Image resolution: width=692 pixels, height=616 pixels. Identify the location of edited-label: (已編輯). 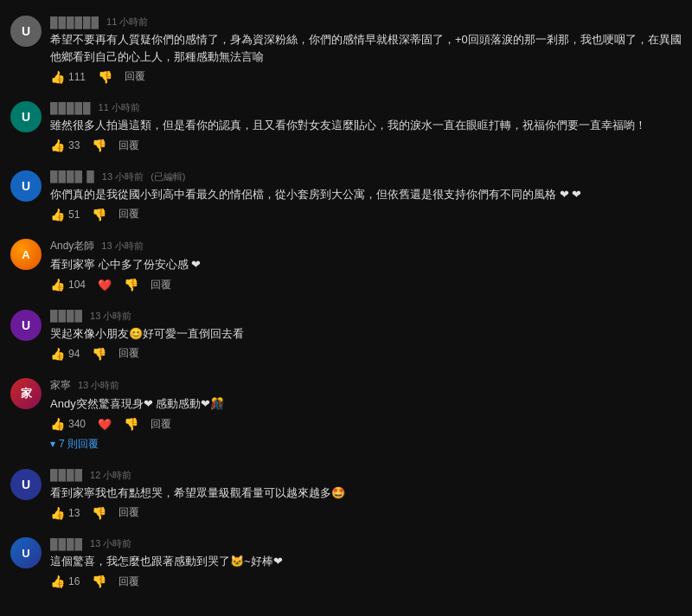
(168, 176).